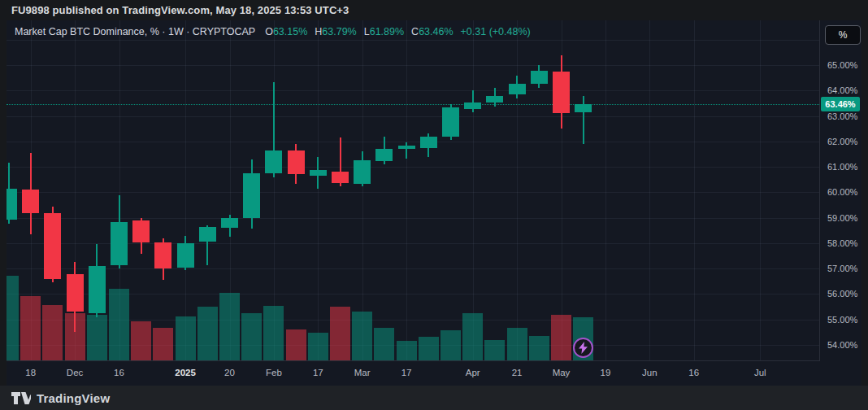 The width and height of the screenshot is (868, 410). I want to click on x-tick-label: Apr, so click(473, 373).